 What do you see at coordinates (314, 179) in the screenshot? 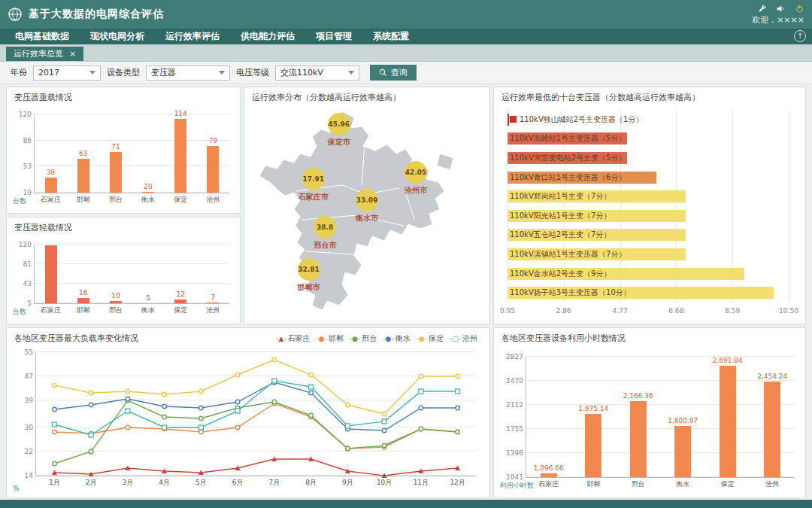
I see `efficiency-score-bubble: 17.91` at bounding box center [314, 179].